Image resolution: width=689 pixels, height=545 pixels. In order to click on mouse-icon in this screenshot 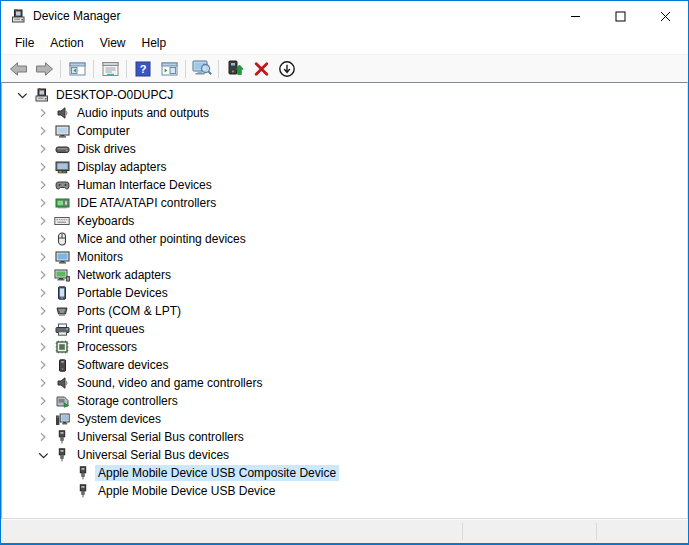, I will do `click(62, 239)`.